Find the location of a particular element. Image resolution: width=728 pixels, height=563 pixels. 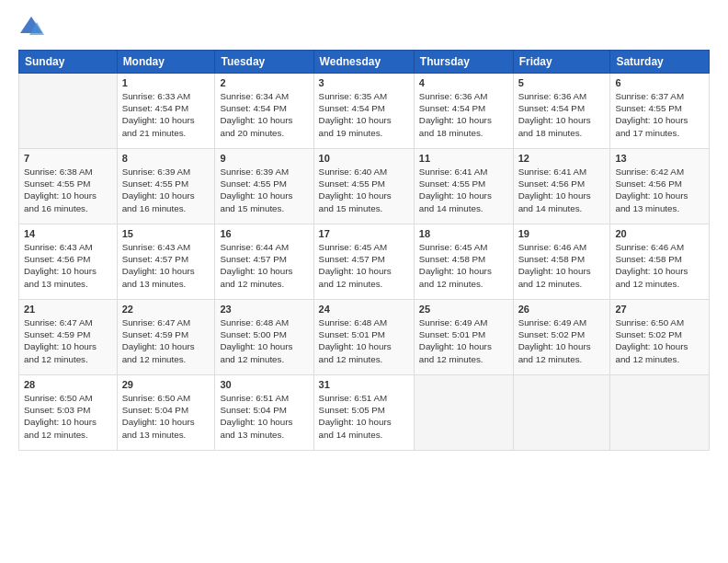

day-info: Sunrise: 6:51 AM Sunset: 5:04 PM Dayligh… is located at coordinates (264, 416).